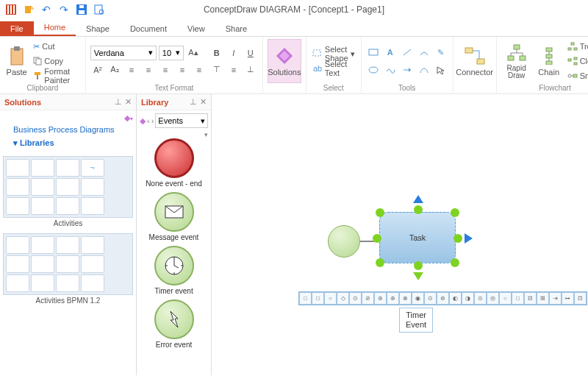 The height and width of the screenshot is (376, 588). I want to click on valign-mid-button: ≡, so click(234, 70).